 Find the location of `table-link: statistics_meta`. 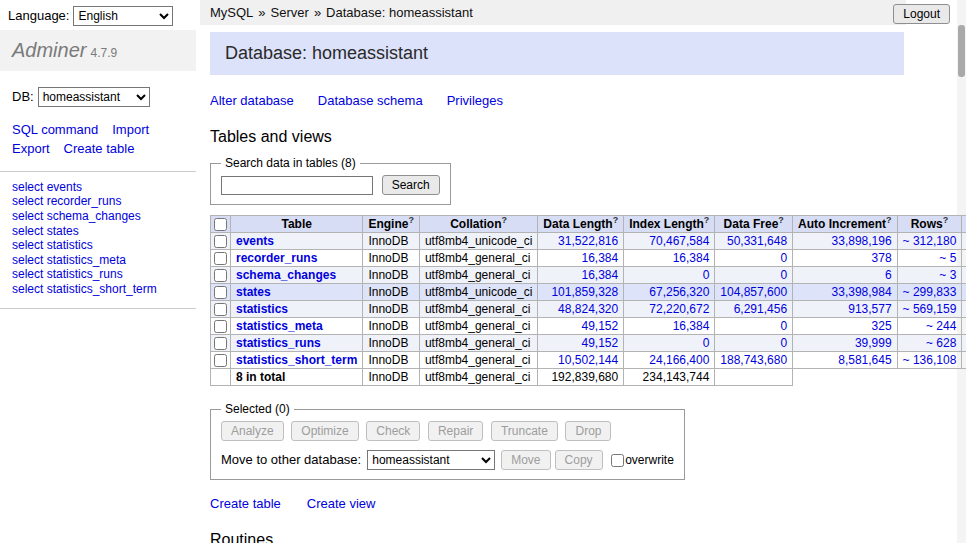

table-link: statistics_meta is located at coordinates (280, 326).